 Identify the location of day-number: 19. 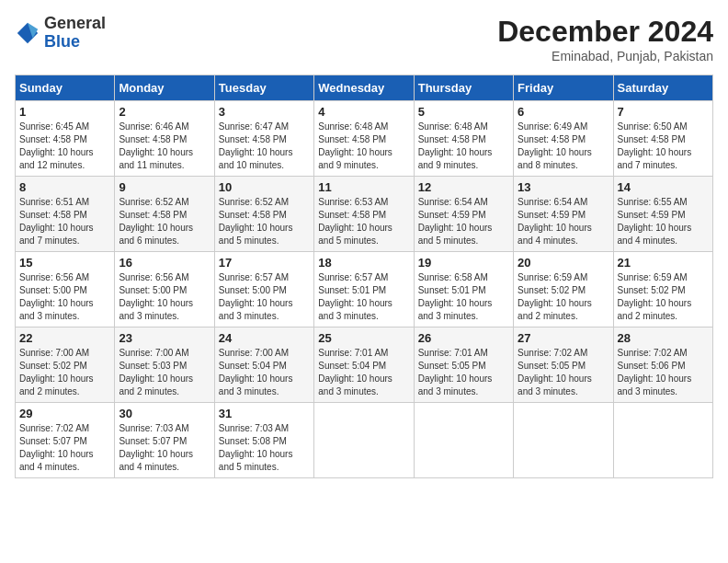
(463, 263).